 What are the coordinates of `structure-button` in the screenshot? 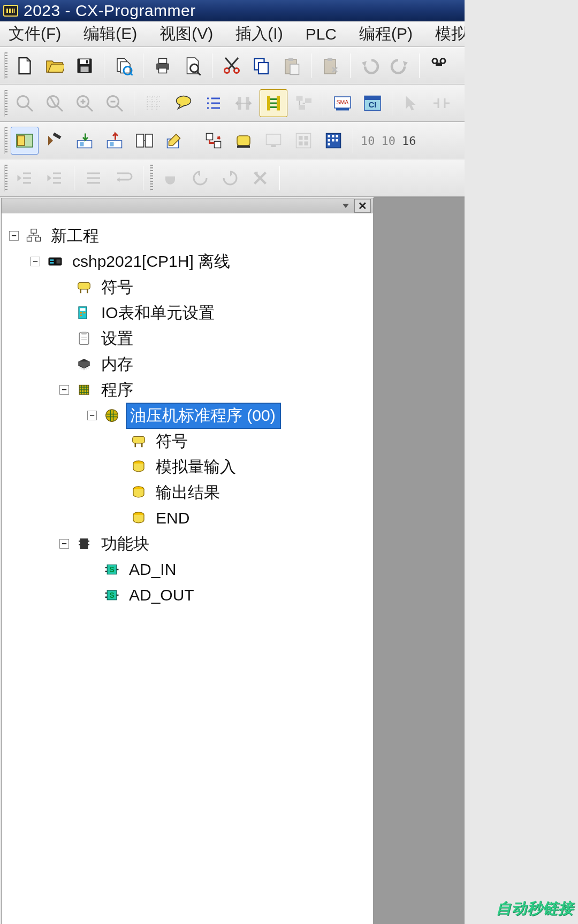 It's located at (303, 103).